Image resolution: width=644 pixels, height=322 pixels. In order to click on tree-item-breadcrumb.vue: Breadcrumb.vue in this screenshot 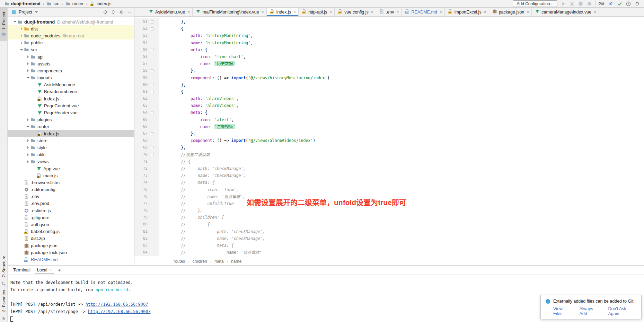, I will do `click(71, 92)`.